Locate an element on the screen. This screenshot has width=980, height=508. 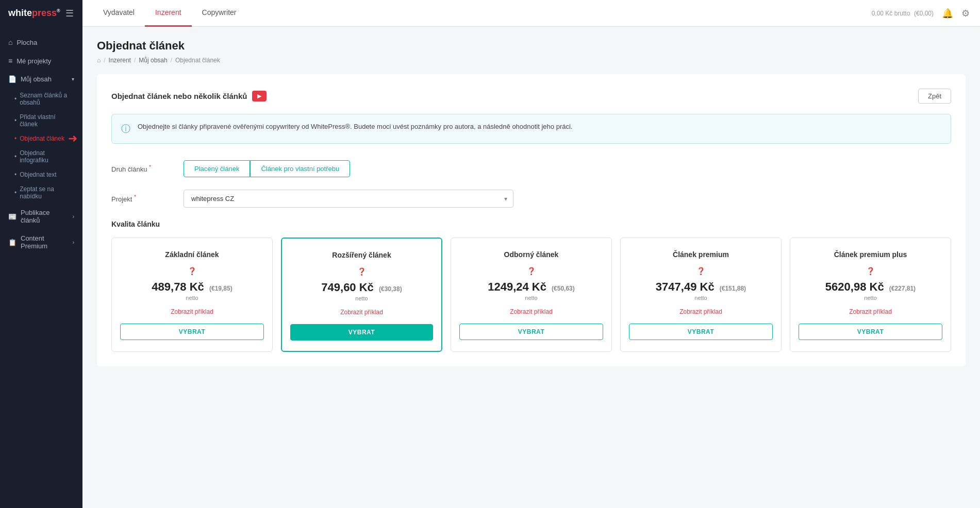
youtube-button: ▶ is located at coordinates (259, 96).